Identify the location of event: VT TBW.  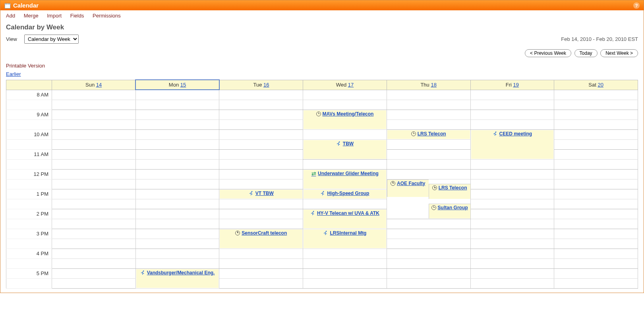
(261, 194).